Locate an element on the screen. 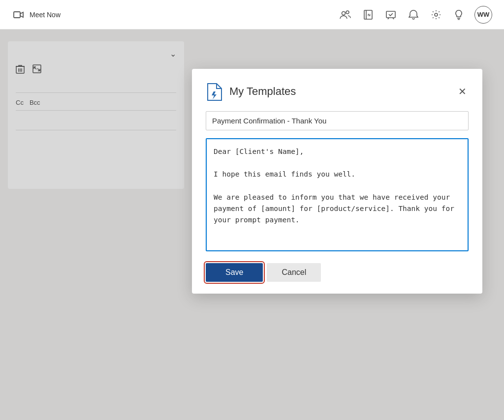 The width and height of the screenshot is (504, 420). teams-icon is located at coordinates (346, 15).